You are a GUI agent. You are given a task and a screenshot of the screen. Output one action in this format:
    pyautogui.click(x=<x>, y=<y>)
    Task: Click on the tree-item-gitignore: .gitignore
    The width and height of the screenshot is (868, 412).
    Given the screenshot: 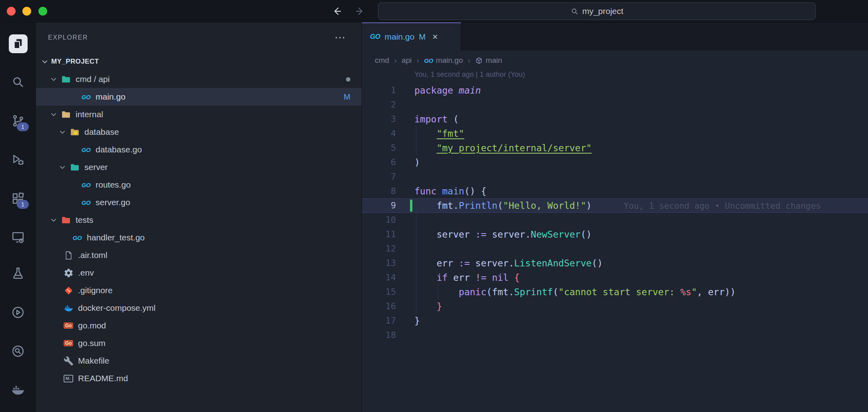 What is the action you would take?
    pyautogui.click(x=199, y=290)
    